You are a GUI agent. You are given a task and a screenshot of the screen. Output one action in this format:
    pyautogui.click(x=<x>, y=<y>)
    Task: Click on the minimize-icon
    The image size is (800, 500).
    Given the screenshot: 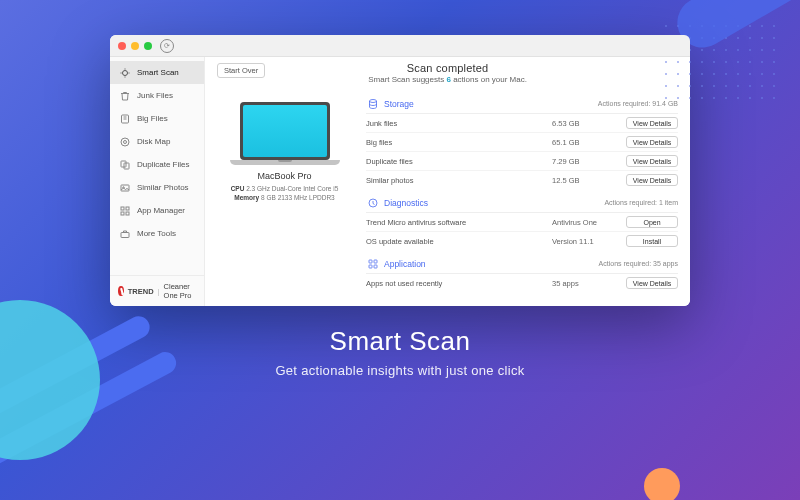 What is the action you would take?
    pyautogui.click(x=135, y=46)
    